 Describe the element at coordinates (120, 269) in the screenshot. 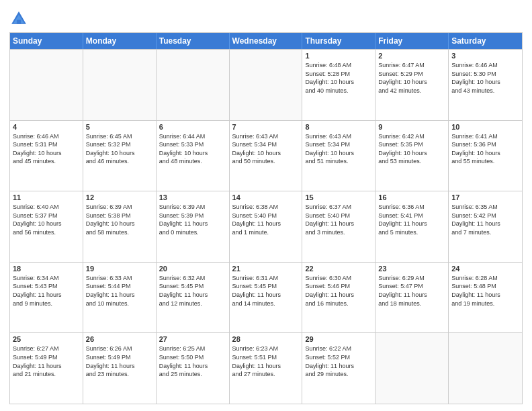

I see `day-number: 19` at that location.